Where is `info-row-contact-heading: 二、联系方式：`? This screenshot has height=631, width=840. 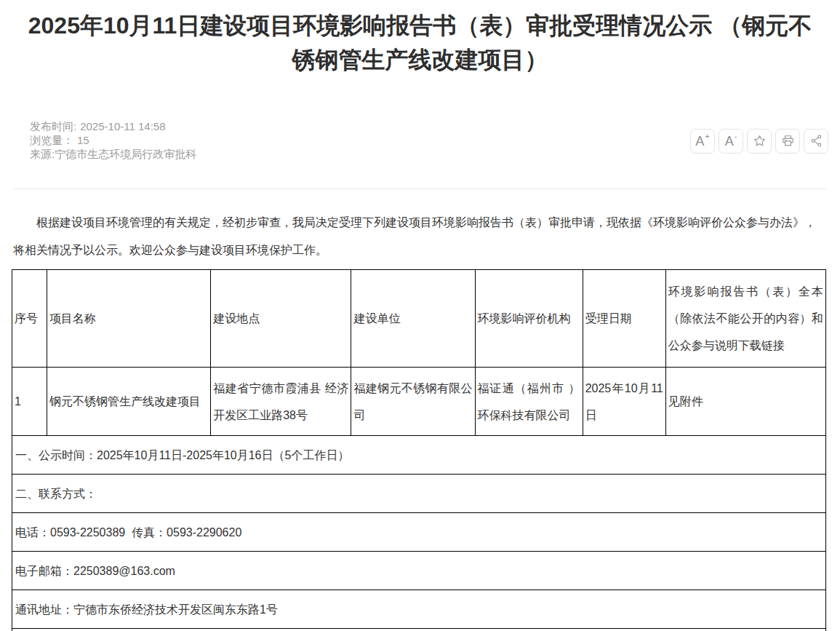
info-row-contact-heading: 二、联系方式： is located at coordinates (419, 493).